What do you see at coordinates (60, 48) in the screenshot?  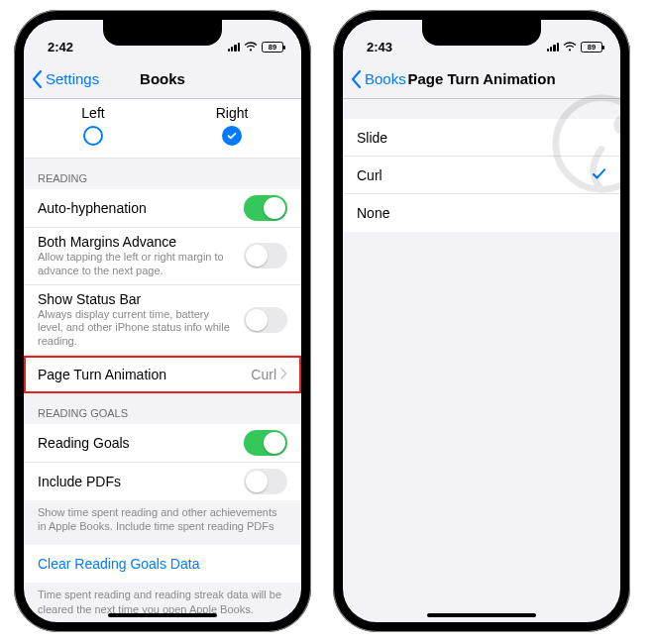 I see `status-time: 2:42` at bounding box center [60, 48].